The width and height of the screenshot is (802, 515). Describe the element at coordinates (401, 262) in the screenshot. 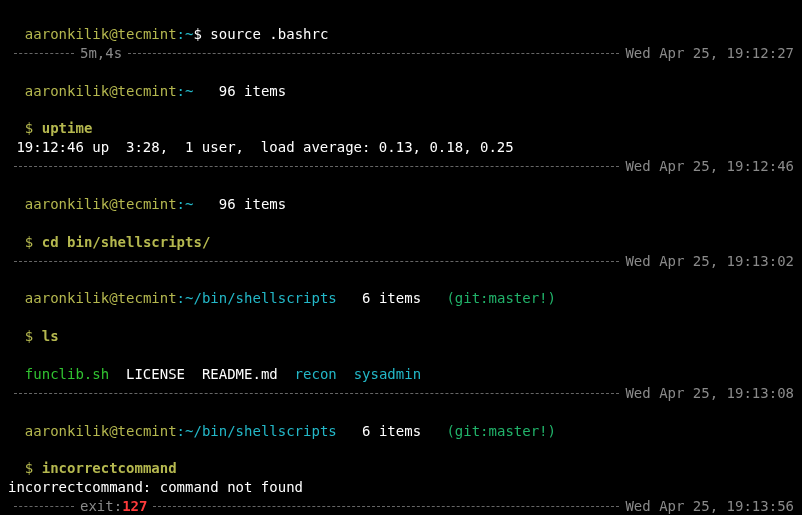

I see `separator-2: Wed Apr 25, 19:13:02` at that location.